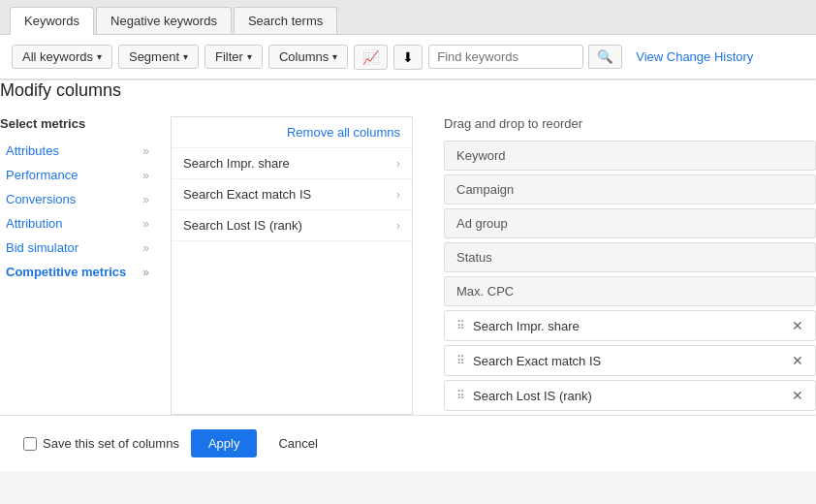 The width and height of the screenshot is (816, 504). I want to click on metric-performance: Performance », so click(78, 174).